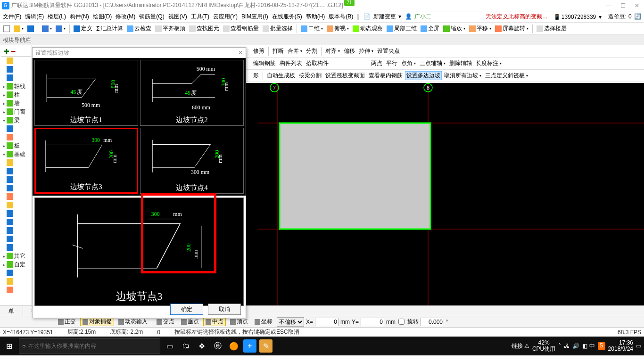 This screenshot has width=644, height=362. What do you see at coordinates (419, 17) in the screenshot?
I see `user-indicator: 👤 广小二` at bounding box center [419, 17].